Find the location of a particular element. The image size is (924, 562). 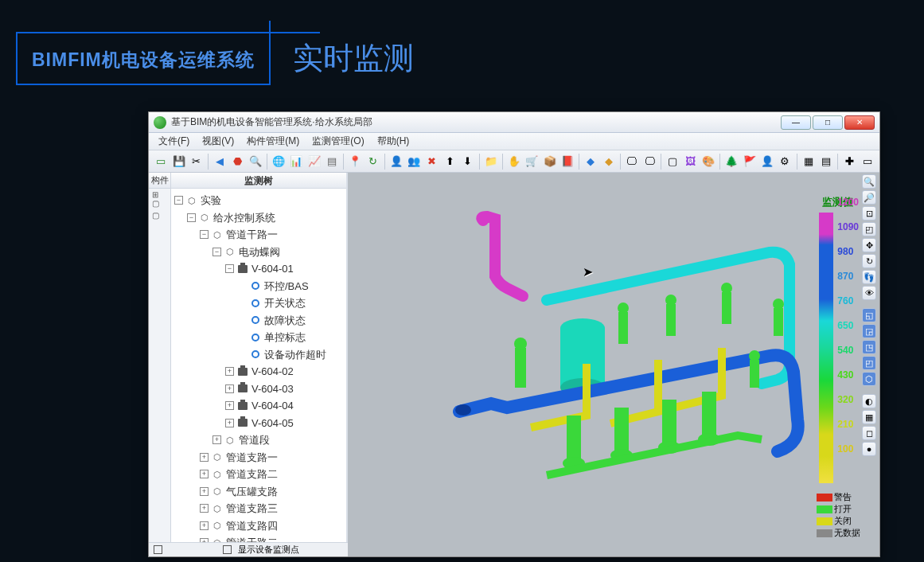

pin-icon: 📍 is located at coordinates (355, 162).